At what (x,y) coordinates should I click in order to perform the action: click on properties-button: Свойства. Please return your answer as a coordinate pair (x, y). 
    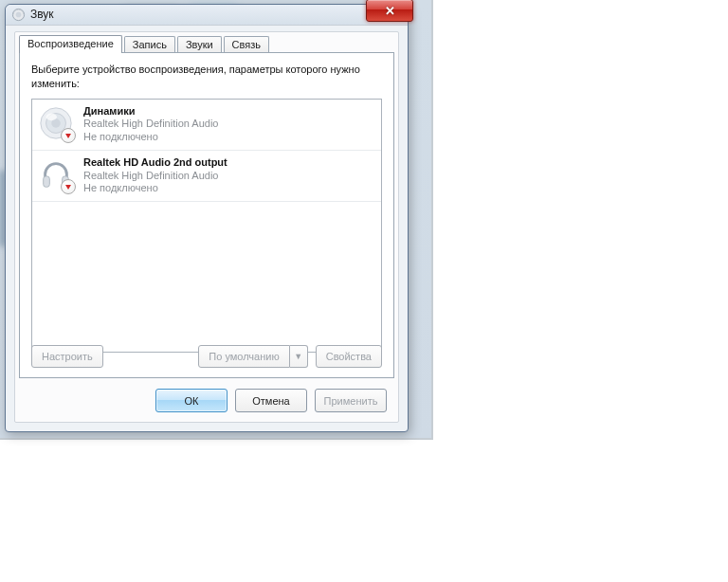
    Looking at the image, I should click on (349, 356).